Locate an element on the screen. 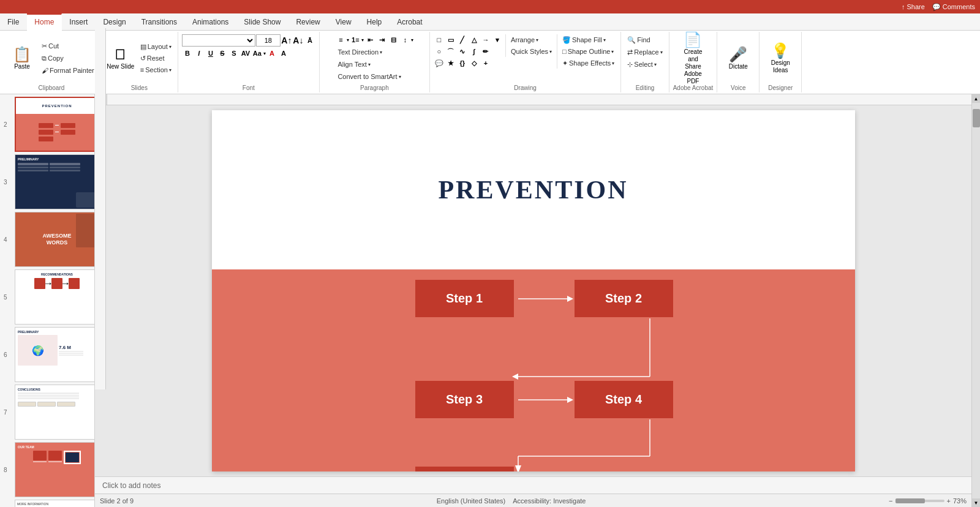 The height and width of the screenshot is (507, 980). tab-animations: Animations is located at coordinates (211, 22).